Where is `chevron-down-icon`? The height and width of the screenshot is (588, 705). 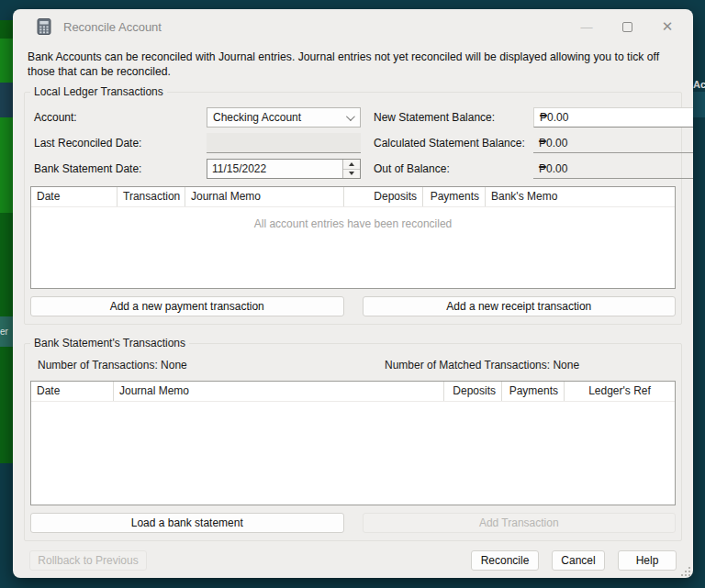
chevron-down-icon is located at coordinates (351, 116).